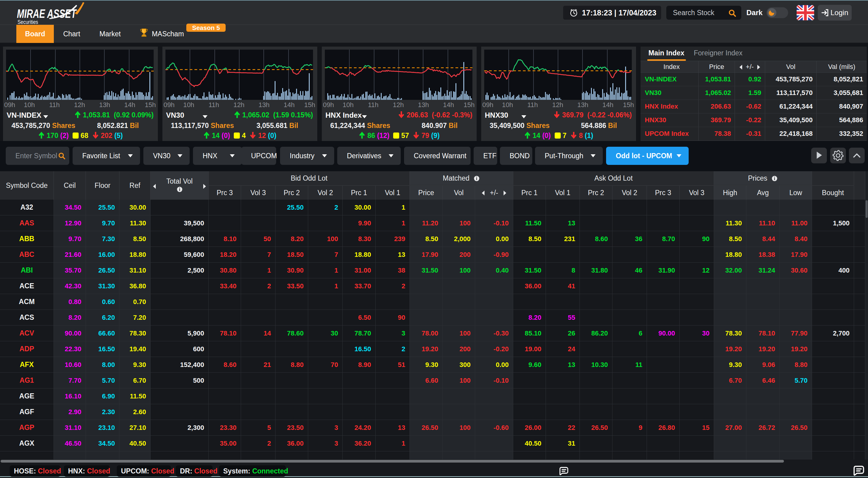 This screenshot has height=478, width=868. Describe the element at coordinates (47, 13) in the screenshot. I see `svg-text: MIRAE ASSET` at that location.